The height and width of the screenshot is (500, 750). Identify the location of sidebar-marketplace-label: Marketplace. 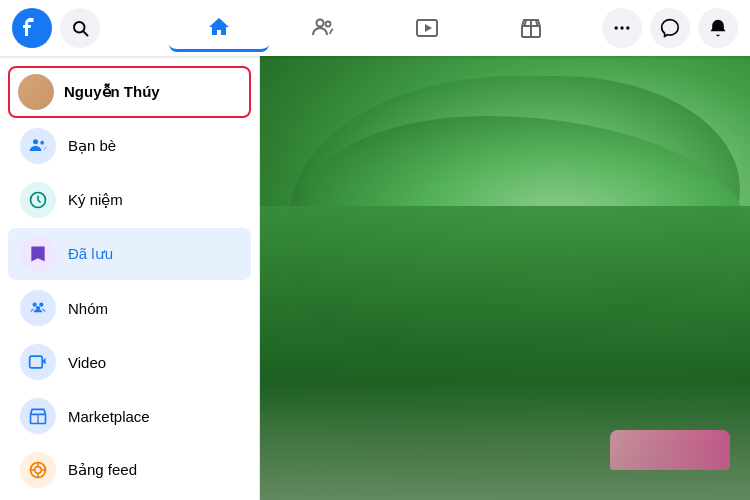
(109, 416).